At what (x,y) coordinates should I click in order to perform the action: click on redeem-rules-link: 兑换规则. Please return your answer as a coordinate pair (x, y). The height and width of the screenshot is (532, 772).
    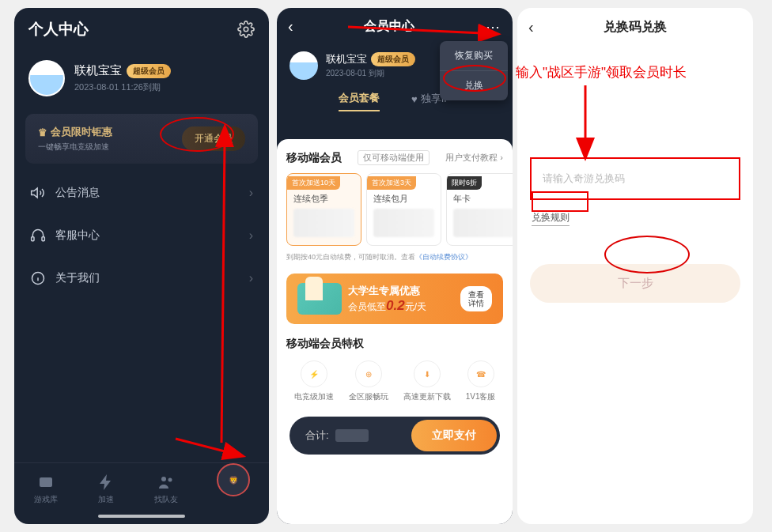
    Looking at the image, I should click on (551, 218).